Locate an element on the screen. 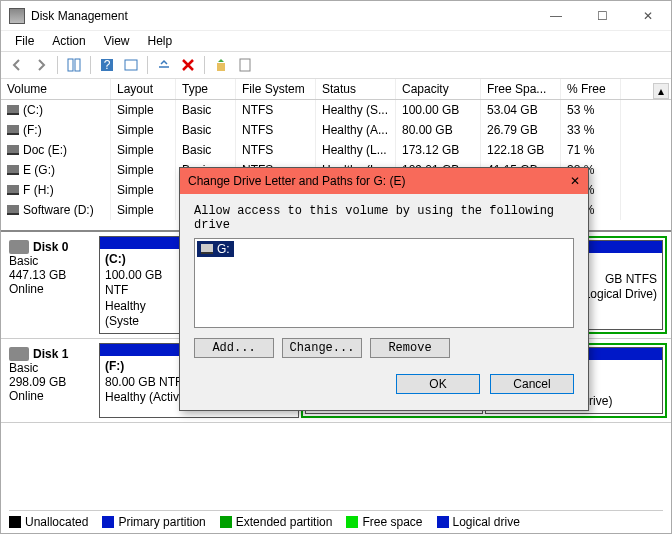 The height and width of the screenshot is (534, 672). drive-letter-listbox: G: is located at coordinates (384, 283).